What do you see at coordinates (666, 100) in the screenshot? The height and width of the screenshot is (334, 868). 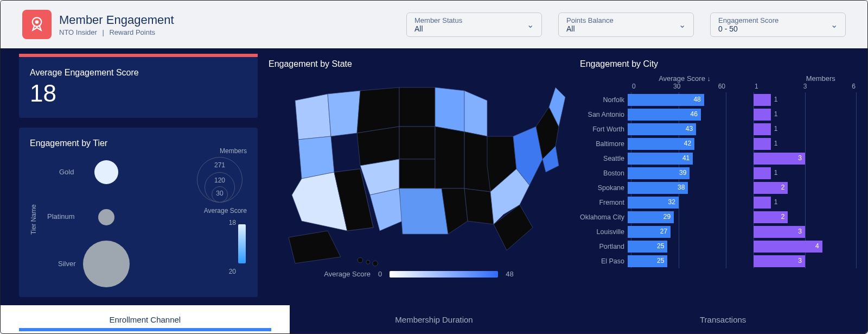 I see `score-bar: 48` at bounding box center [666, 100].